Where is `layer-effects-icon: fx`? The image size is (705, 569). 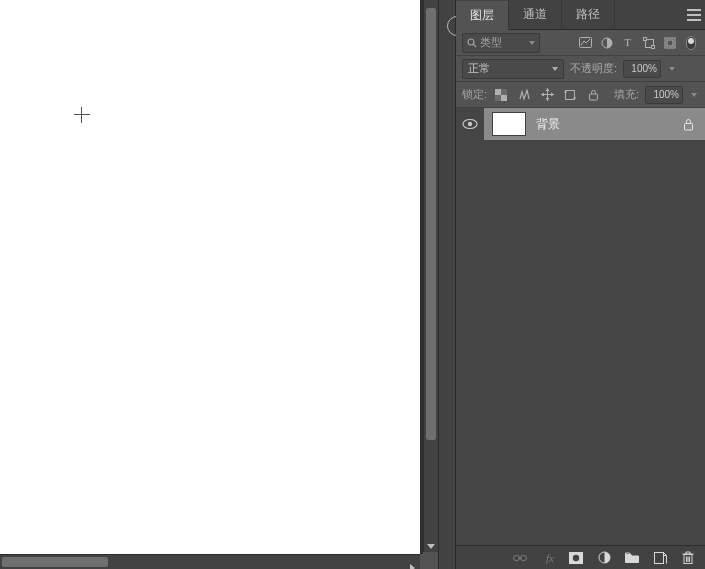
layer-effects-icon: fx is located at coordinates (548, 558).